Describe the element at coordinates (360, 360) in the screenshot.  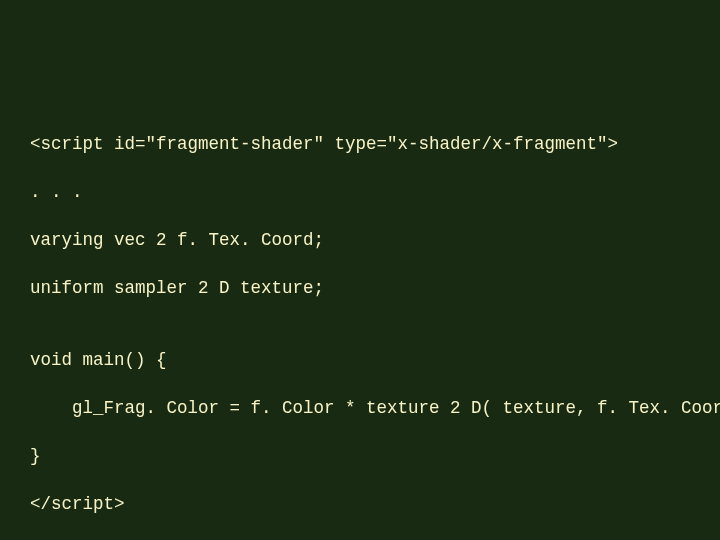
I see `code-line: void main() {` at that location.